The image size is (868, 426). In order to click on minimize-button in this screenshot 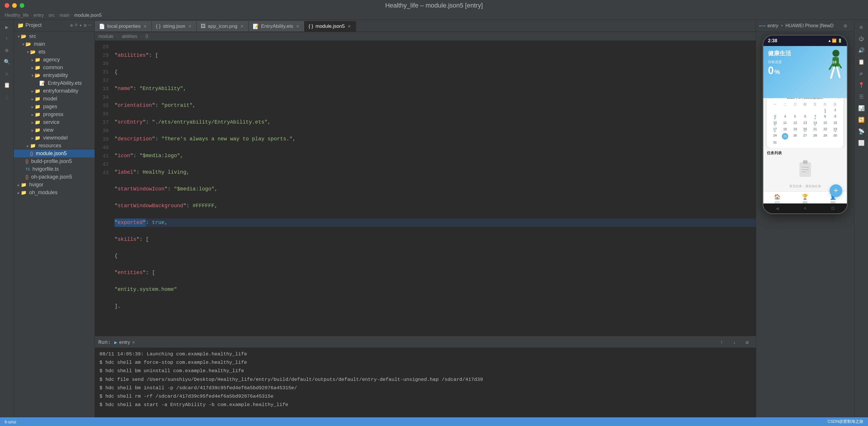, I will do `click(14, 5)`.